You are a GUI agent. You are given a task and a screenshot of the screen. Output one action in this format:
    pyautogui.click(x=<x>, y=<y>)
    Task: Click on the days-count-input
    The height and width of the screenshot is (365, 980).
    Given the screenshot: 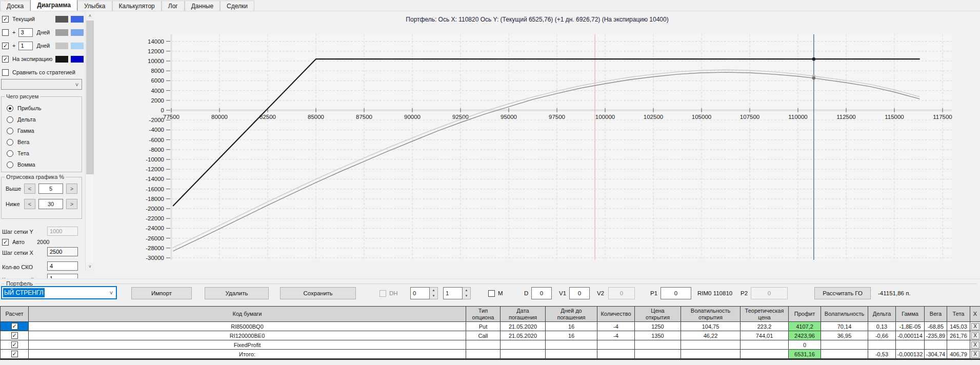 What is the action you would take?
    pyautogui.click(x=63, y=276)
    